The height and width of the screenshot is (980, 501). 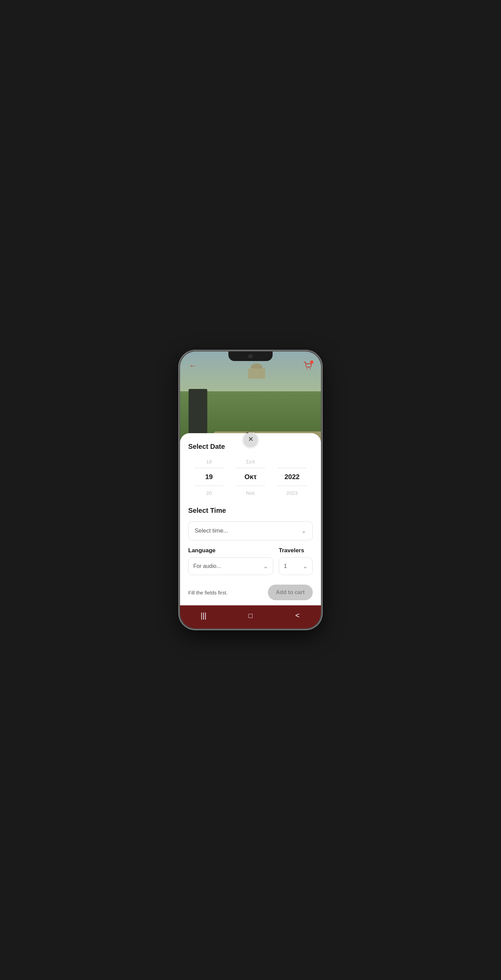 What do you see at coordinates (292, 485) in the screenshot?
I see `year-divider-bottom` at bounding box center [292, 485].